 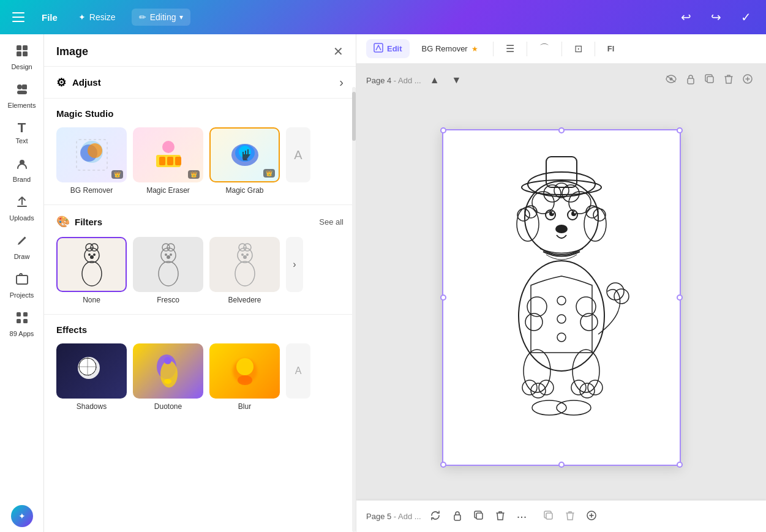 What do you see at coordinates (168, 190) in the screenshot?
I see `magic-eraser-label: Magic Eraser` at bounding box center [168, 190].